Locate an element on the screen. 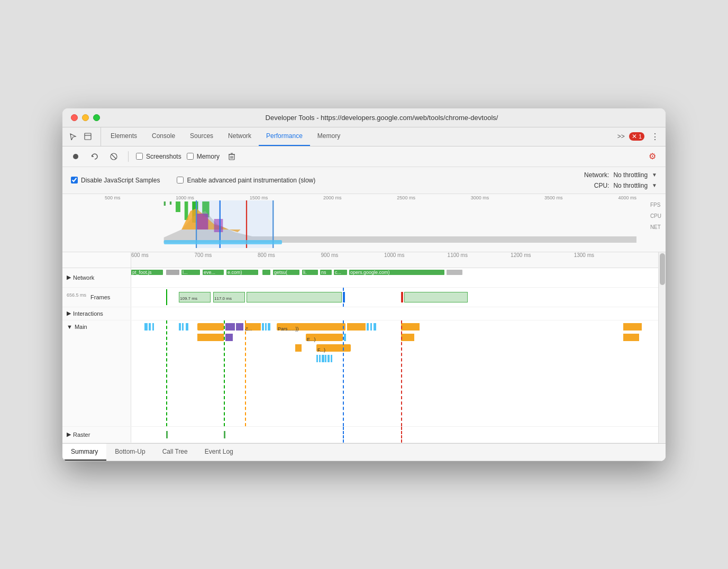  tab-summary: Summary is located at coordinates (85, 452).